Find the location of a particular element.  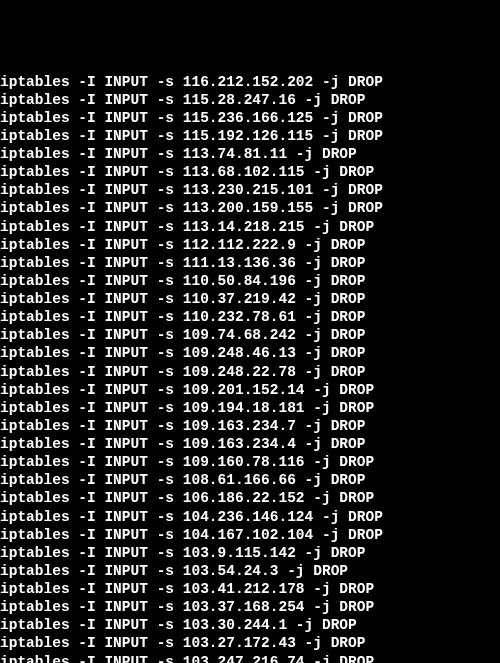

terminal-line: iptables -I INPUT -s 103.9.115.142 -j DR… is located at coordinates (250, 553).